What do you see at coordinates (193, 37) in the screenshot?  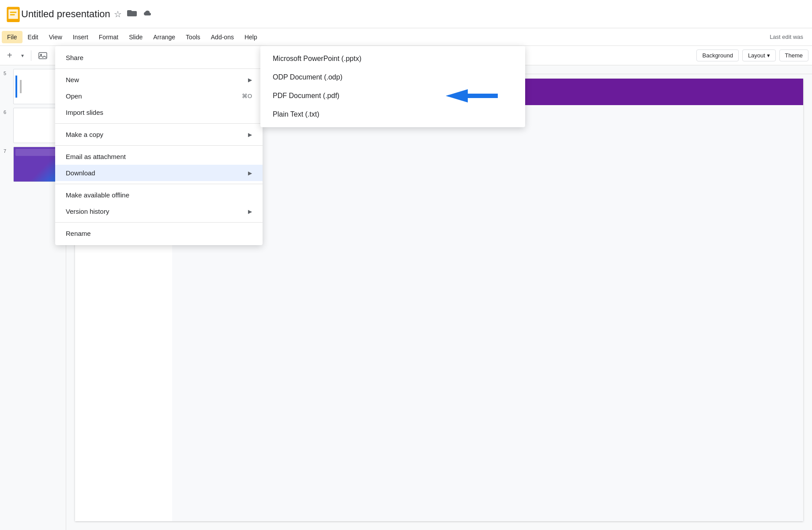 I see `menu-tools: Tools` at bounding box center [193, 37].